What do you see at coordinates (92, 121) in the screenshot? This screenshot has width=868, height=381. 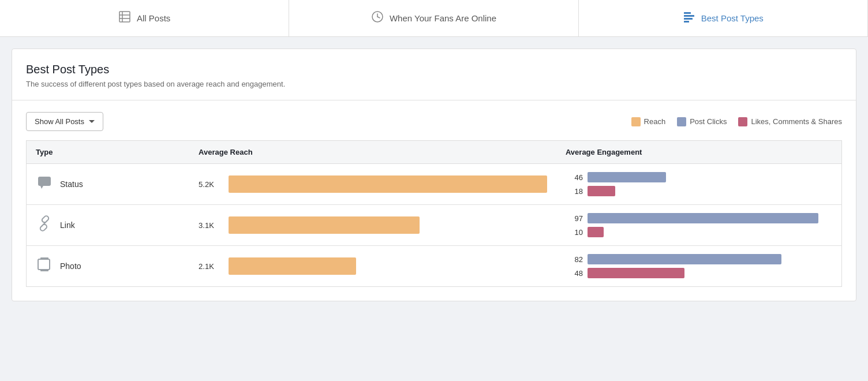 I see `dropdown-chevron-icon` at bounding box center [92, 121].